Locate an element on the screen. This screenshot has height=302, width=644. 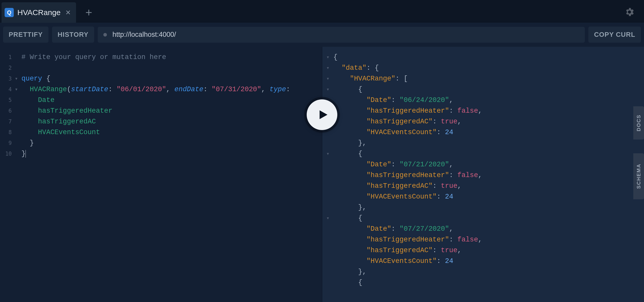
status-dot-icon is located at coordinates (105, 35).